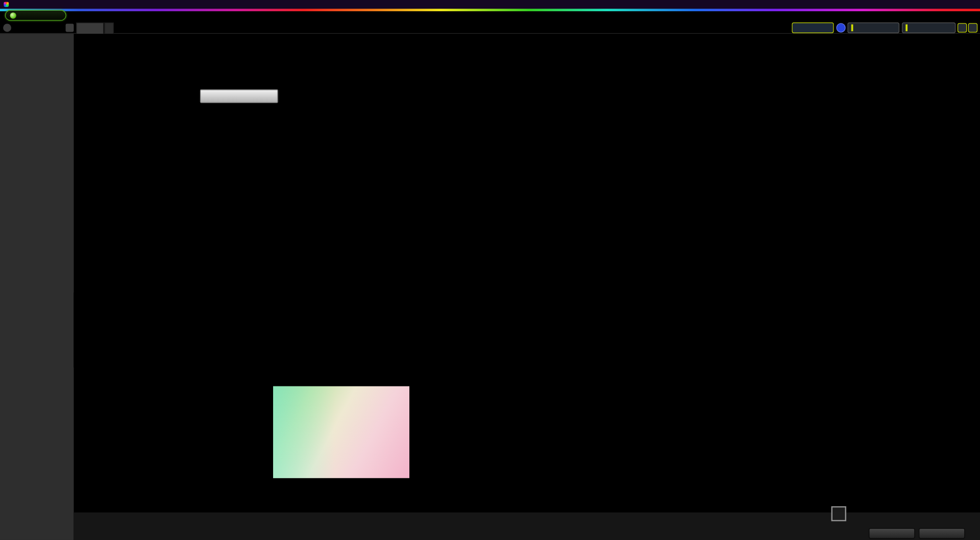 The image size is (980, 540). What do you see at coordinates (13, 15) in the screenshot?
I see `calman-logo-icon` at bounding box center [13, 15].